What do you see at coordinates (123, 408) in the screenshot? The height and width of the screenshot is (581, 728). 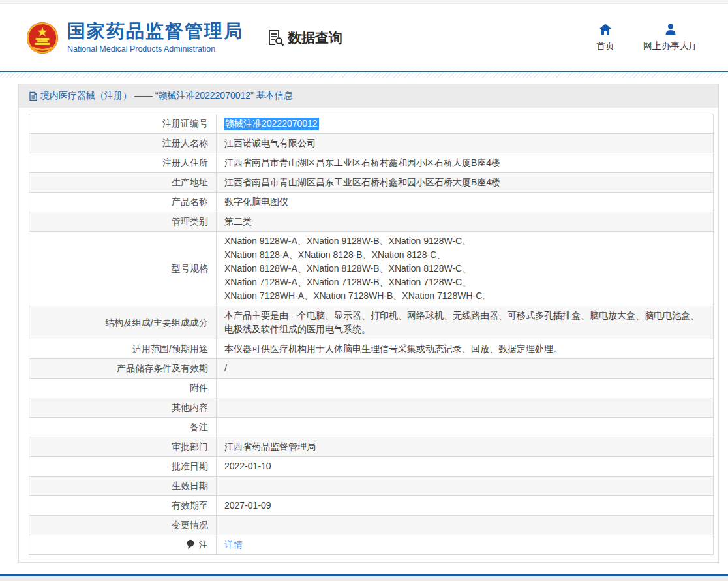 I see `row-label: 其他内容` at bounding box center [123, 408].